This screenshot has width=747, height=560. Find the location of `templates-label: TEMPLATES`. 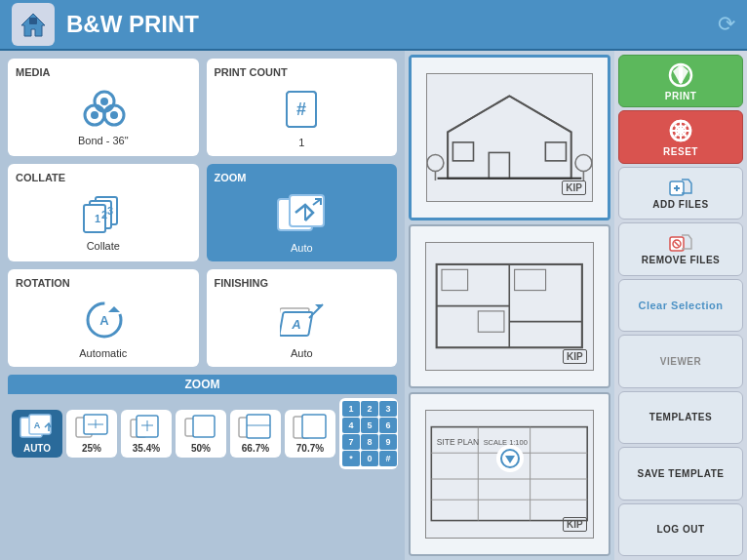

templates-label: TEMPLATES is located at coordinates (681, 418).